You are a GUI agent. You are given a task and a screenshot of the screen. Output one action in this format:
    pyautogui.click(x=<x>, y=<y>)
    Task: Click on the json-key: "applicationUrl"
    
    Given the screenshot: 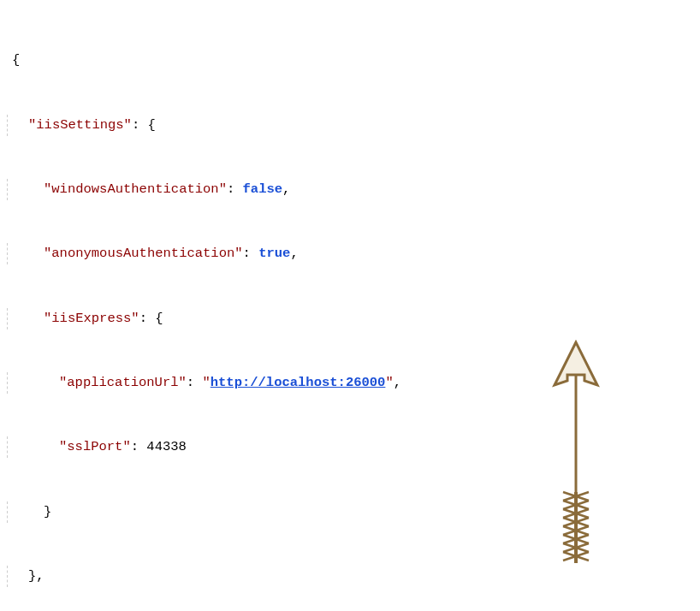 What is the action you would take?
    pyautogui.click(x=123, y=383)
    